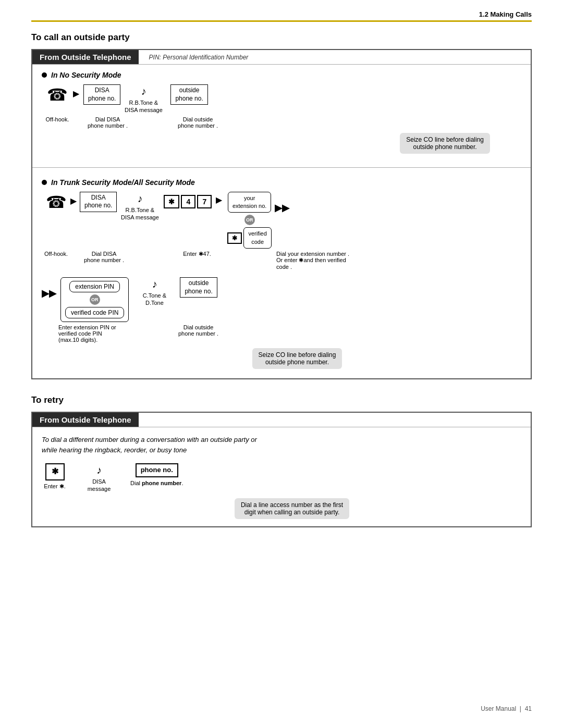 This screenshot has height=728, width=563. I want to click on co-callout-2: Seize CO line before dialingoutside phon…, so click(297, 359).